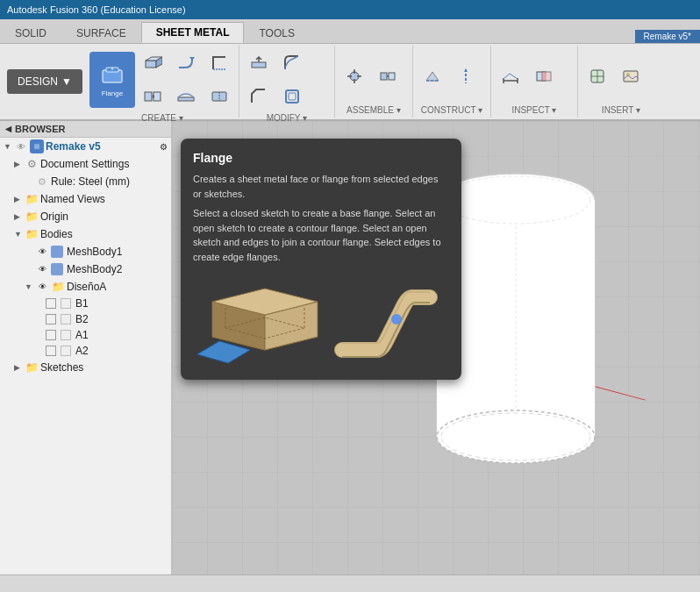 The width and height of the screenshot is (700, 592). I want to click on insert-mesh-icon, so click(597, 76).